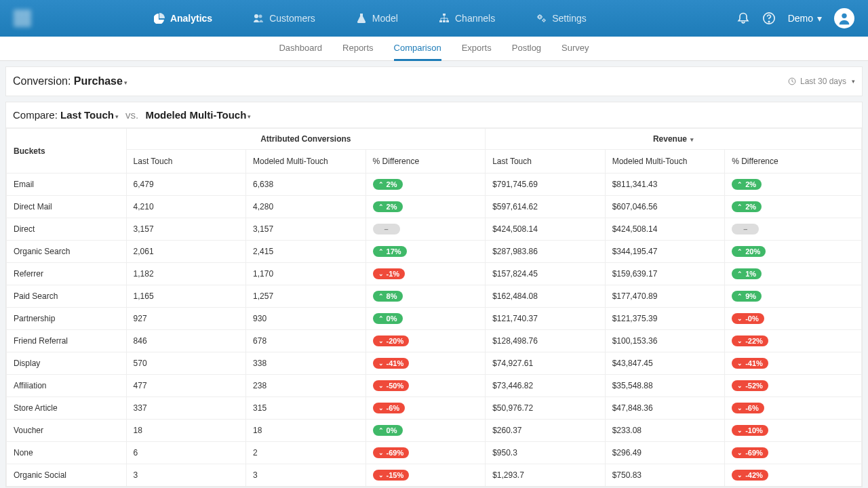  Describe the element at coordinates (844, 18) in the screenshot. I see `avatar` at that location.